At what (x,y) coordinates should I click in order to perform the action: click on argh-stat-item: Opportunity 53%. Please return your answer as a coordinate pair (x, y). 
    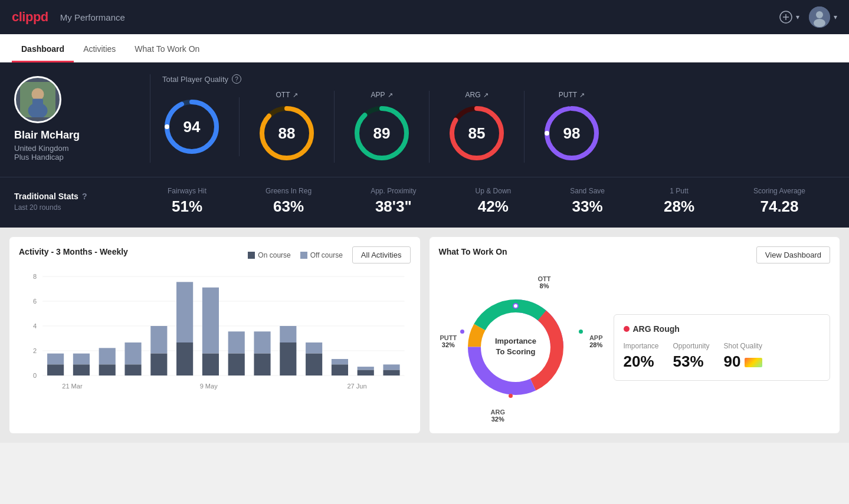
    Looking at the image, I should click on (691, 356).